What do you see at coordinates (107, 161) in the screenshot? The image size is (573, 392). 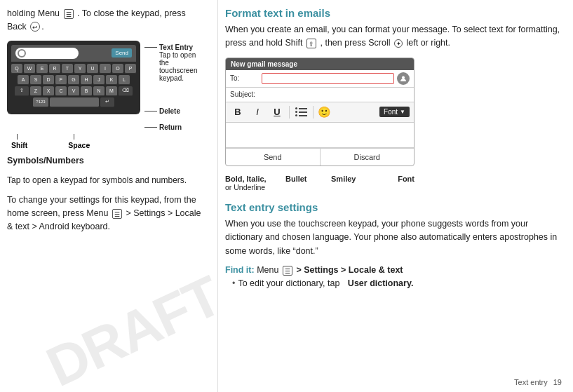 I see `symbols-title-text: Symbols/Numbers` at bounding box center [107, 161].